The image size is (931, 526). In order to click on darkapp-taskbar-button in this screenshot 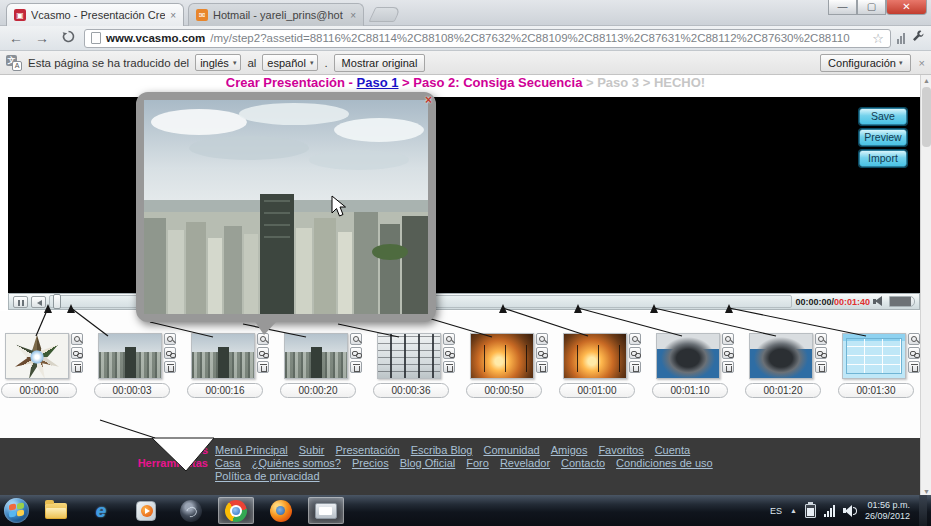, I will do `click(191, 510)`.